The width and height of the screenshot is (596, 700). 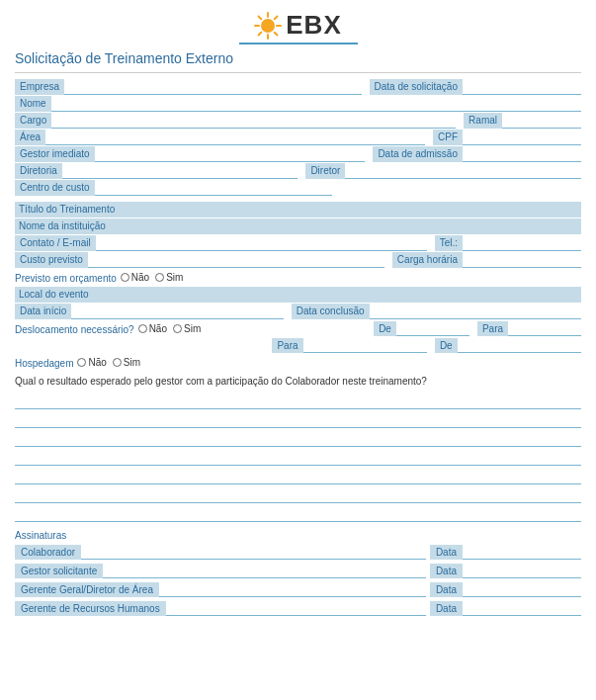 I want to click on hospedagem-radio-group: Não Sim, so click(x=109, y=362).